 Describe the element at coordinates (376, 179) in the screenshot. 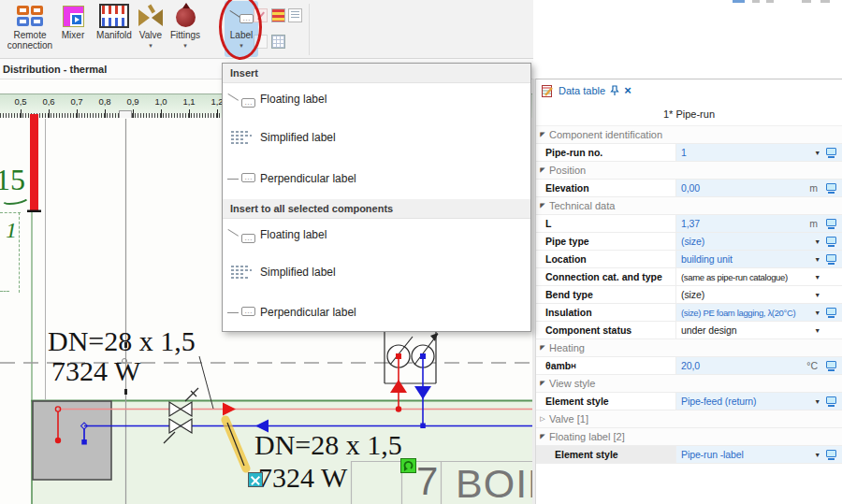

I see `menu-item-perpendicular-label: … Perpendicular label` at that location.